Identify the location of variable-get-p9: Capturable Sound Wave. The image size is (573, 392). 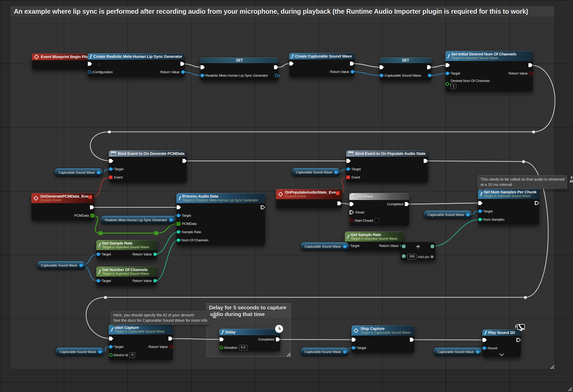
(458, 352).